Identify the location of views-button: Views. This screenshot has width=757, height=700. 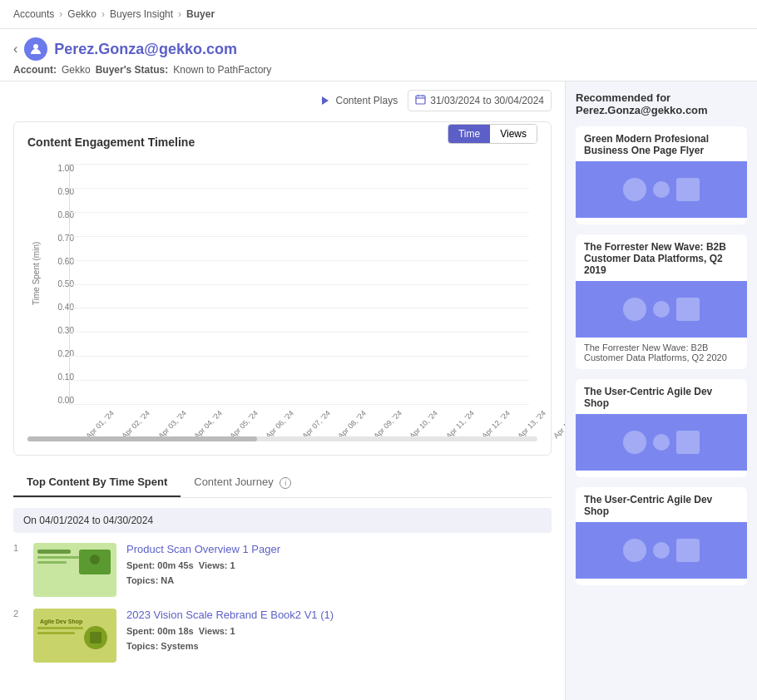
(513, 134).